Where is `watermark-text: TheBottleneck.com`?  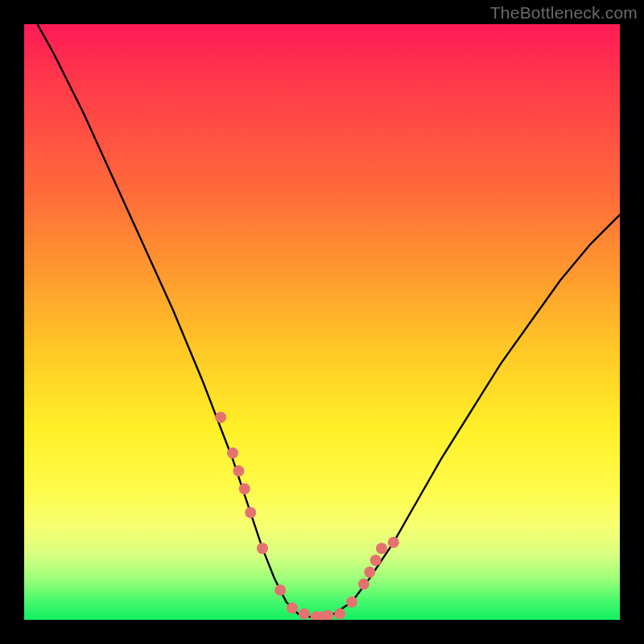 watermark-text: TheBottleneck.com is located at coordinates (564, 13).